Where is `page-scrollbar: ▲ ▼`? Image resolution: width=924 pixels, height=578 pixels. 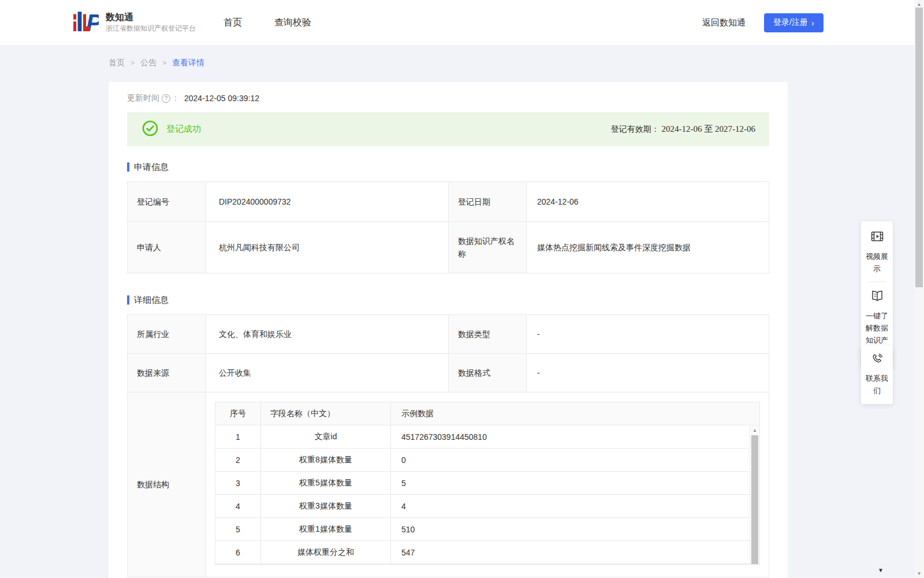
page-scrollbar: ▲ ▼ is located at coordinates (919, 289).